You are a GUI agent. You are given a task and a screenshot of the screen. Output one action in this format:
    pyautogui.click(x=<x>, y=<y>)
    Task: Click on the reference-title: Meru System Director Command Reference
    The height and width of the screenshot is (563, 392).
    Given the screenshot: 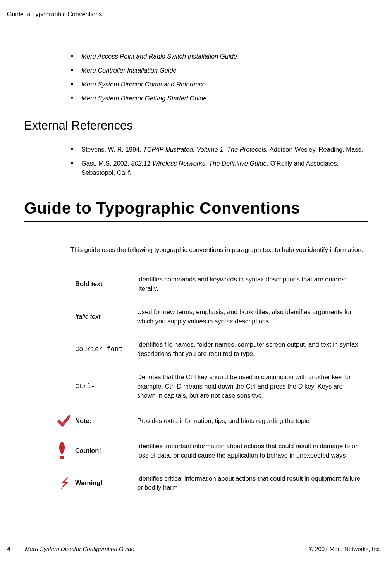 What is the action you would take?
    pyautogui.click(x=143, y=84)
    